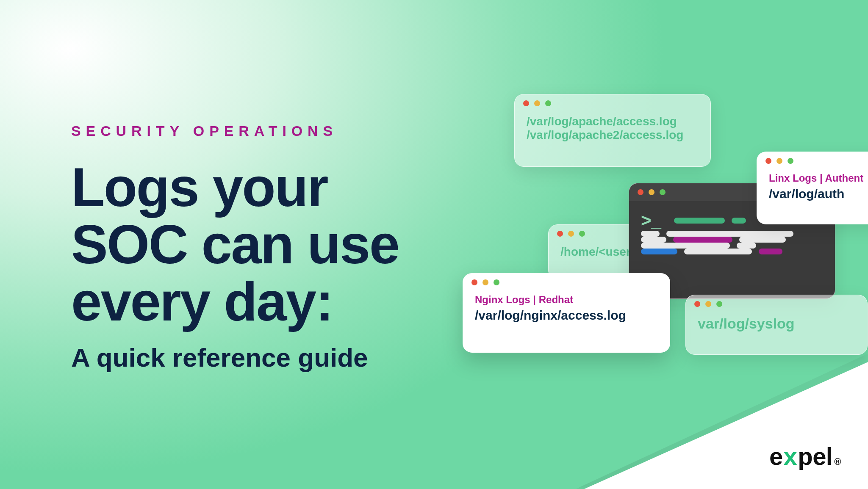  Describe the element at coordinates (815, 456) in the screenshot. I see `logo-text: pel` at that location.